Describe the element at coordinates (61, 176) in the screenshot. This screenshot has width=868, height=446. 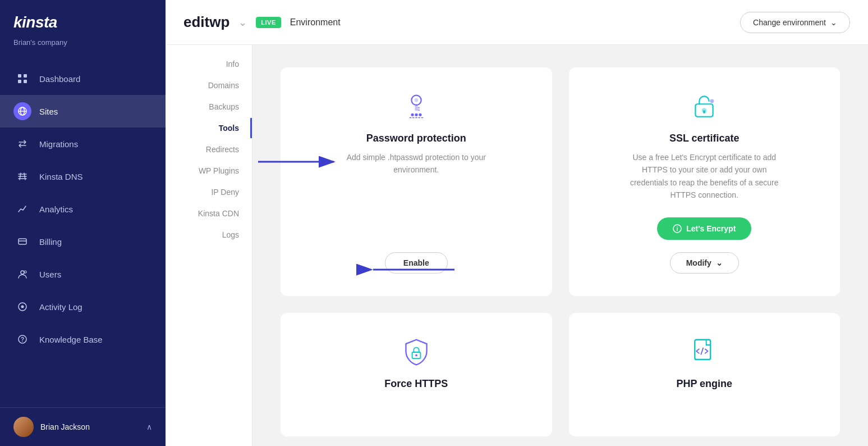
I see `sidebar-item-label: Kinsta DNS` at that location.